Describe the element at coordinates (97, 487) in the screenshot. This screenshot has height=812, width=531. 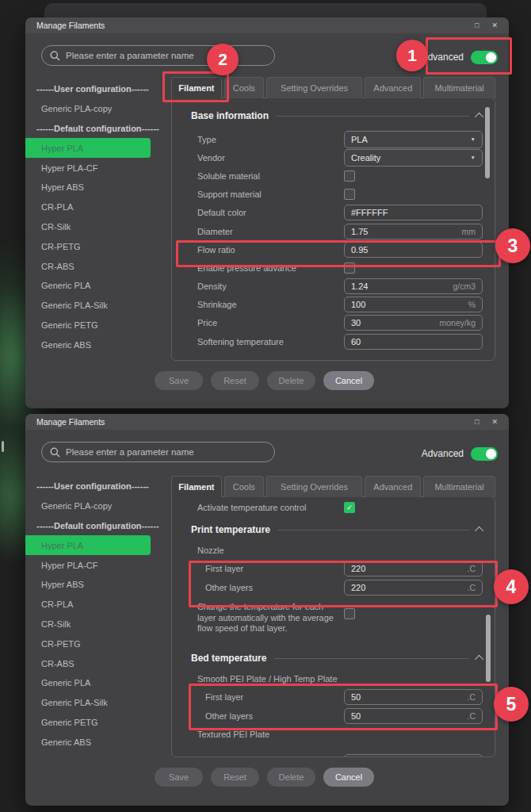
I see `sidebar-group-label-user-configuration: ------User configuration------` at that location.